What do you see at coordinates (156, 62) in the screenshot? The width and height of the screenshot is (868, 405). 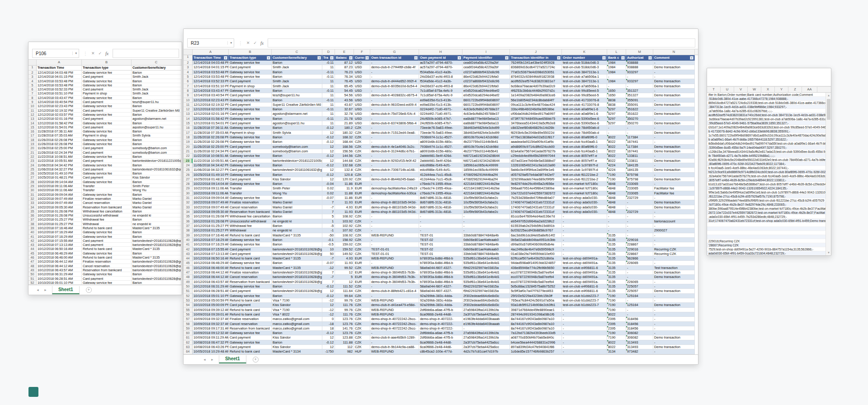 I see `column-letter-C: C` at bounding box center [156, 62].